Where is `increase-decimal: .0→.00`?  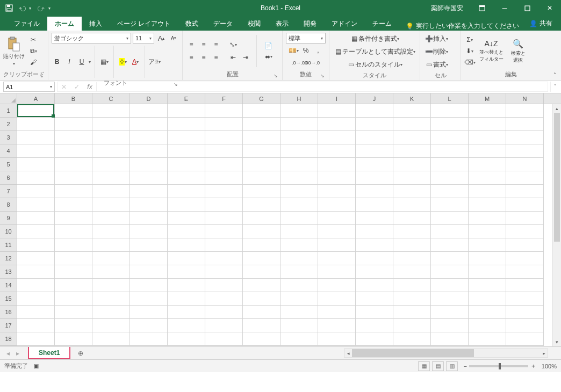
increase-decimal: .0→.00 is located at coordinates (300, 63).